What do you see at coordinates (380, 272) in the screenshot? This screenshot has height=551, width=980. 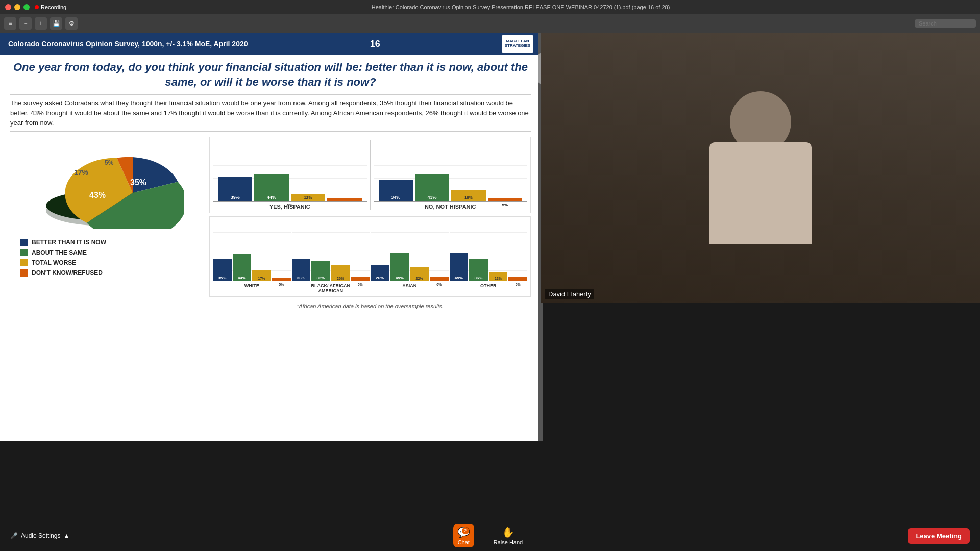 I see `bar-asian-better: 26%` at bounding box center [380, 272].